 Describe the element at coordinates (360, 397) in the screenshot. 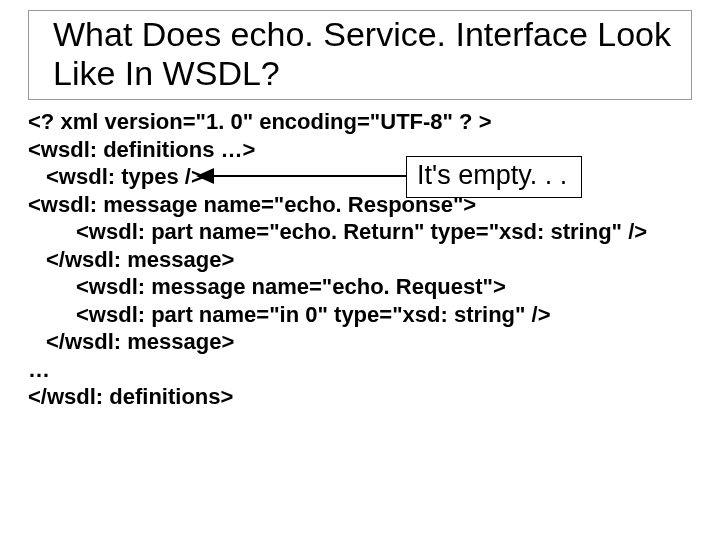

I see `code-line: </wsdl: definitions>` at that location.